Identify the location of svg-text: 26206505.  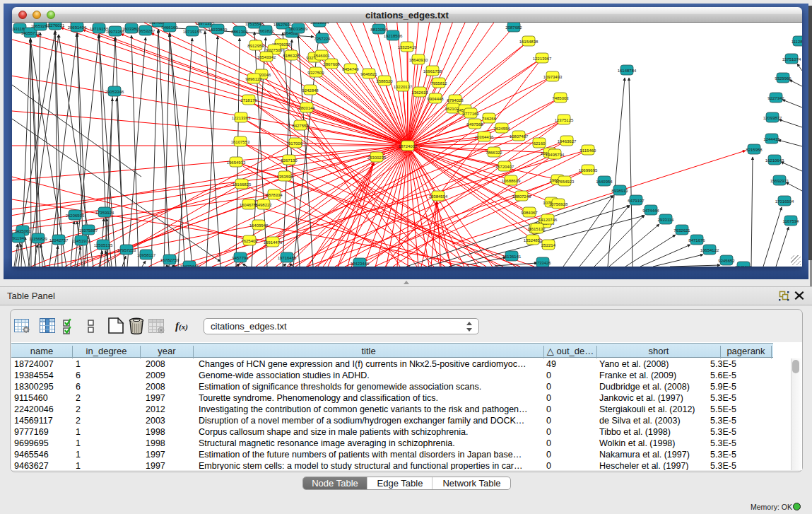
(75, 216).